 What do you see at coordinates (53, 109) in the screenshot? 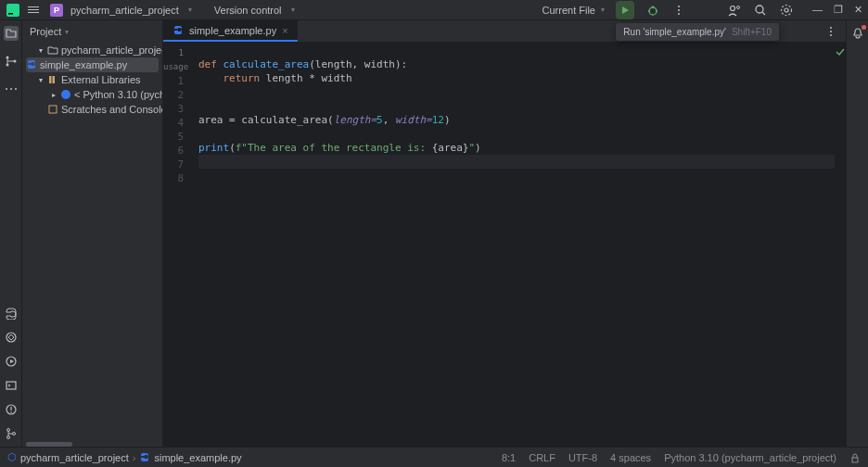
I see `scratches-icon` at bounding box center [53, 109].